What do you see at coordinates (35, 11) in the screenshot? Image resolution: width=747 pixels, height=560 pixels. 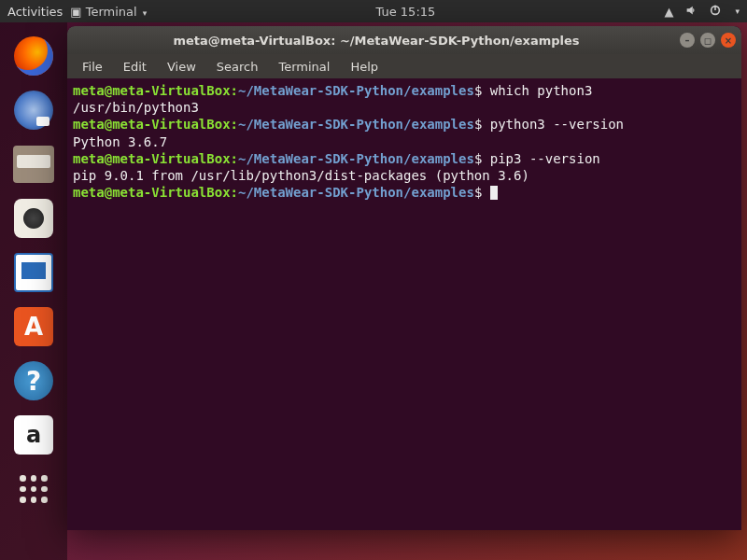 I see `activities-button: Activities` at bounding box center [35, 11].